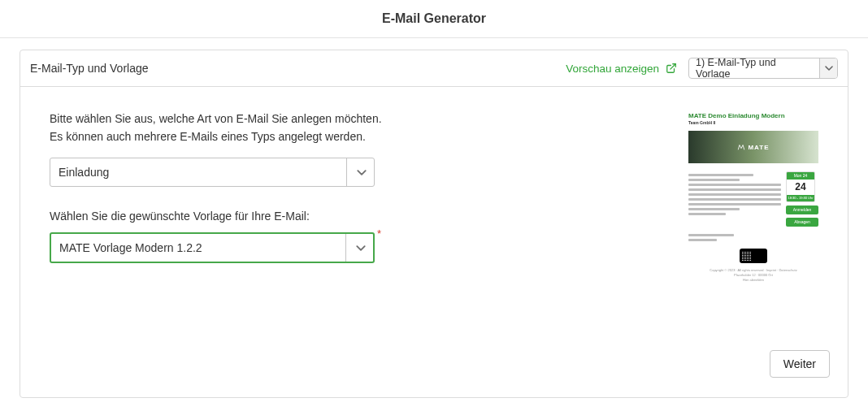 This screenshot has height=411, width=868. Describe the element at coordinates (753, 147) in the screenshot. I see `thumb-banner: MATE` at that location.